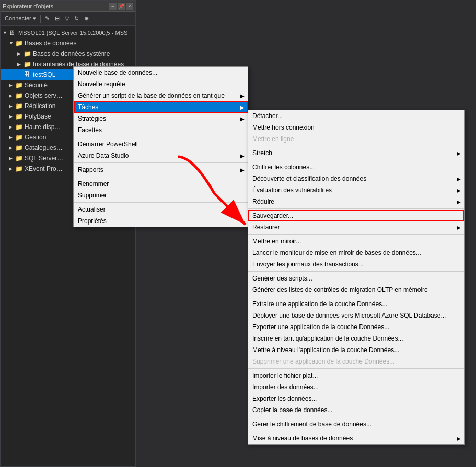 The width and height of the screenshot is (476, 467). Describe the element at coordinates (68, 19) in the screenshot. I see `toolbar: Connecter ▾ ✎ ⊞ ▽ ↻ ⊕` at that location.